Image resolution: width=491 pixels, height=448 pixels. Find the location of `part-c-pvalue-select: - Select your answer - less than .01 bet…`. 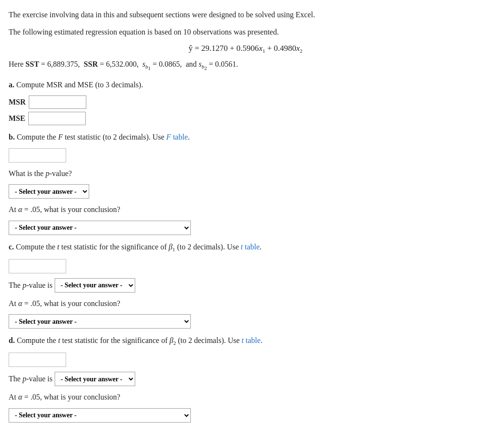

part-c-pvalue-select: - Select your answer - less than .01 bet… is located at coordinates (95, 285).